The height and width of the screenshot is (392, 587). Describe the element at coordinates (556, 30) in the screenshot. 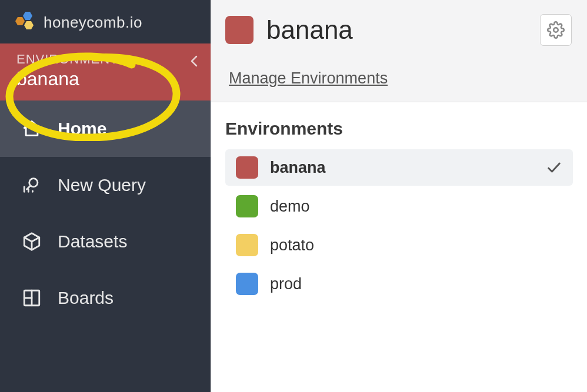

I see `gear-icon` at that location.